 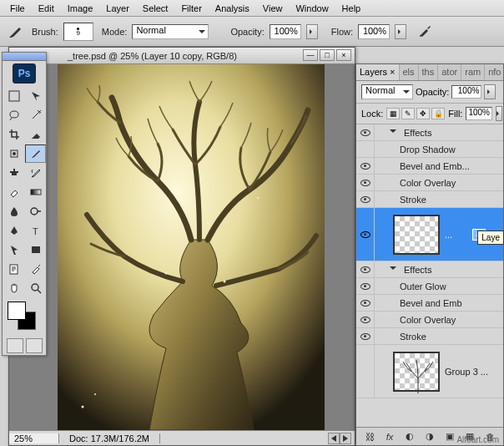 What do you see at coordinates (334, 438) in the screenshot?
I see `scroll-left-button` at bounding box center [334, 438].